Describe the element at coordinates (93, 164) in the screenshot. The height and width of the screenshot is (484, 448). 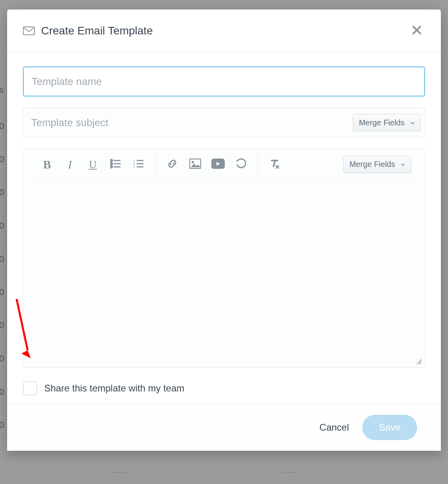
I see `underline-button: U` at that location.